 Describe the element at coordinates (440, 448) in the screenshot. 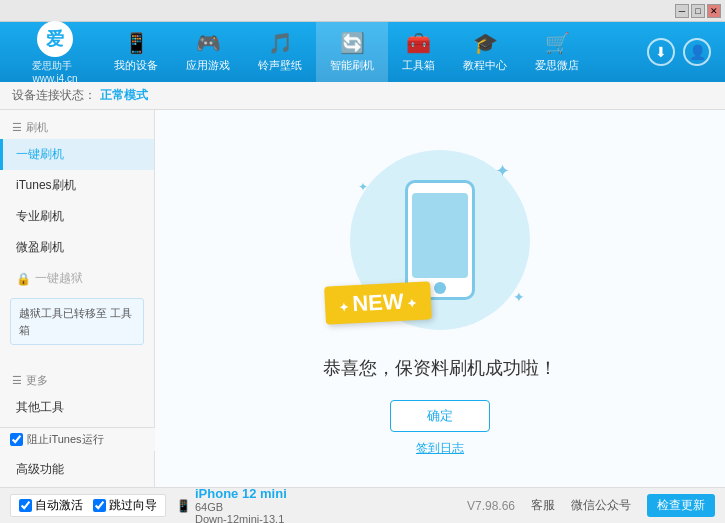

I see `daily-sign-link: 签到日志` at that location.